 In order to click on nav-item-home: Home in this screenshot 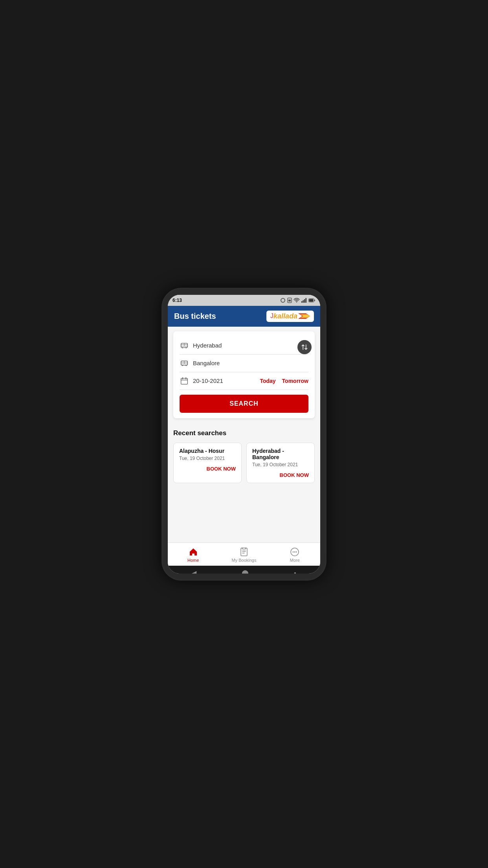, I will do `click(193, 555)`.